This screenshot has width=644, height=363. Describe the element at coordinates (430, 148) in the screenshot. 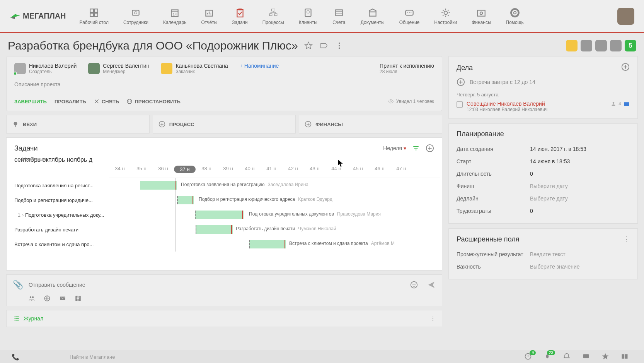

I see `add-task-icon` at that location.